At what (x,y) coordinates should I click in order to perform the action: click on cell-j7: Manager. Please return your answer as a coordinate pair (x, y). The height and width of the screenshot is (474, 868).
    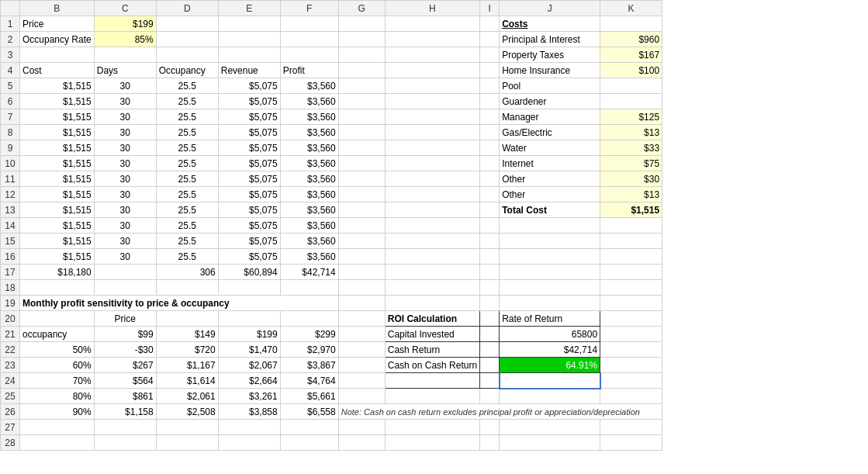
    Looking at the image, I should click on (550, 117).